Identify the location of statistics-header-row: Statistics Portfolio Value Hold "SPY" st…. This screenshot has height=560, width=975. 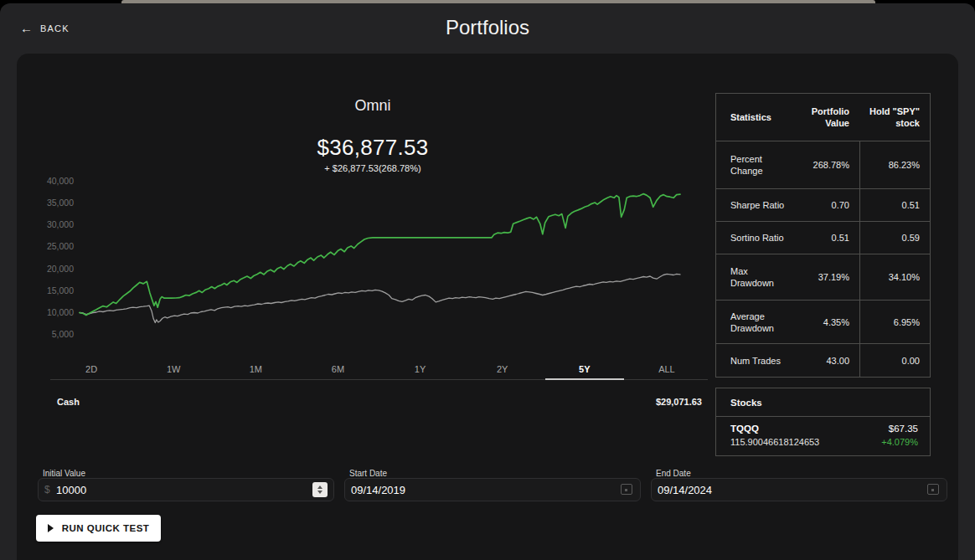
(823, 117).